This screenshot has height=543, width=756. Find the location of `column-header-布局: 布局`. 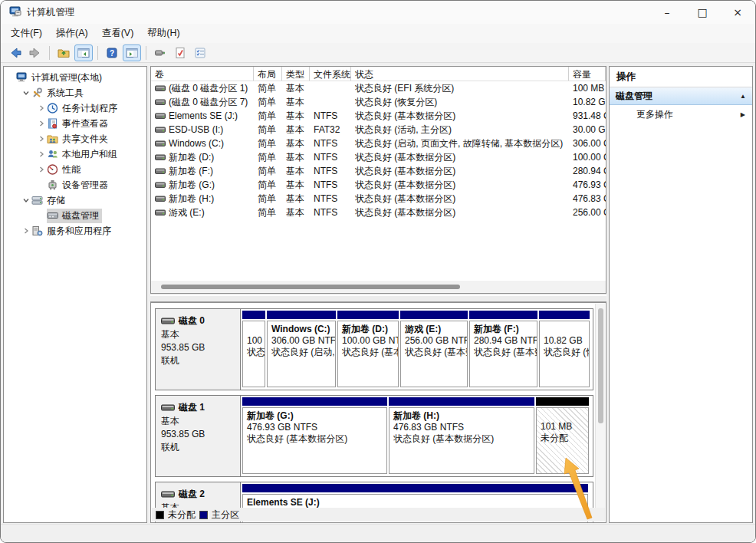

column-header-布局: 布局 is located at coordinates (268, 74).